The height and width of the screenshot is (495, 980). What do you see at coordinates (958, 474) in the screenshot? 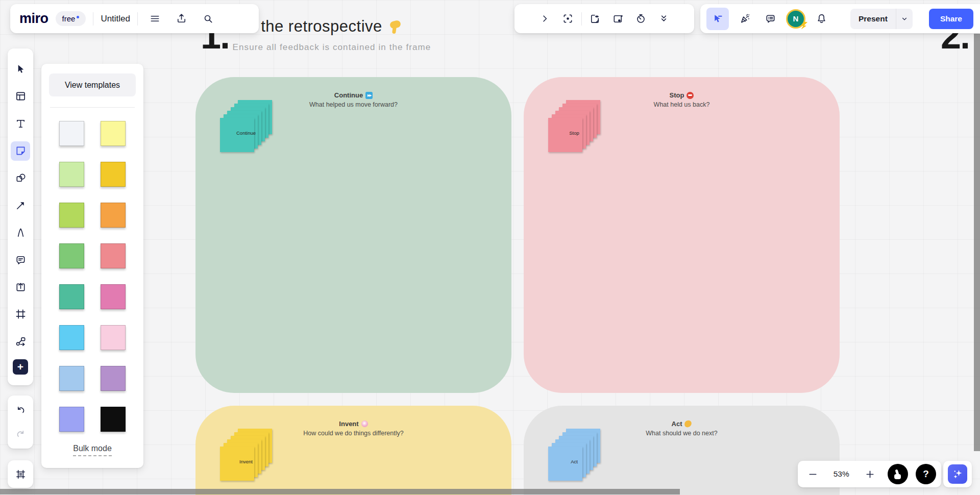
I see `ai-assistant-button` at bounding box center [958, 474].